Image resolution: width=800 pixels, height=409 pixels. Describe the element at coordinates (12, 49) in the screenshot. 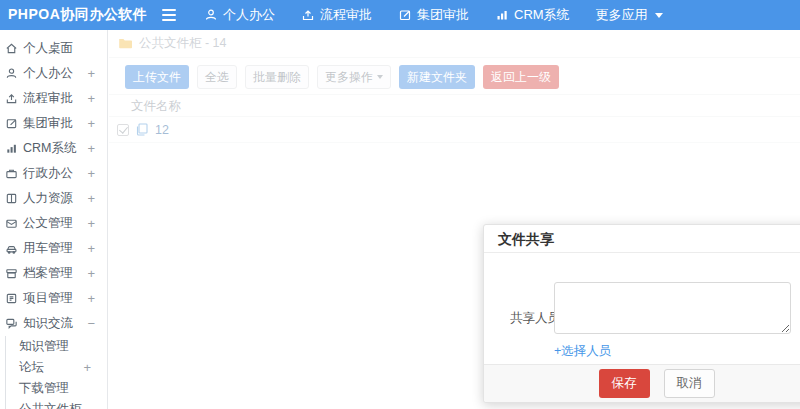

I see `home-icon` at that location.